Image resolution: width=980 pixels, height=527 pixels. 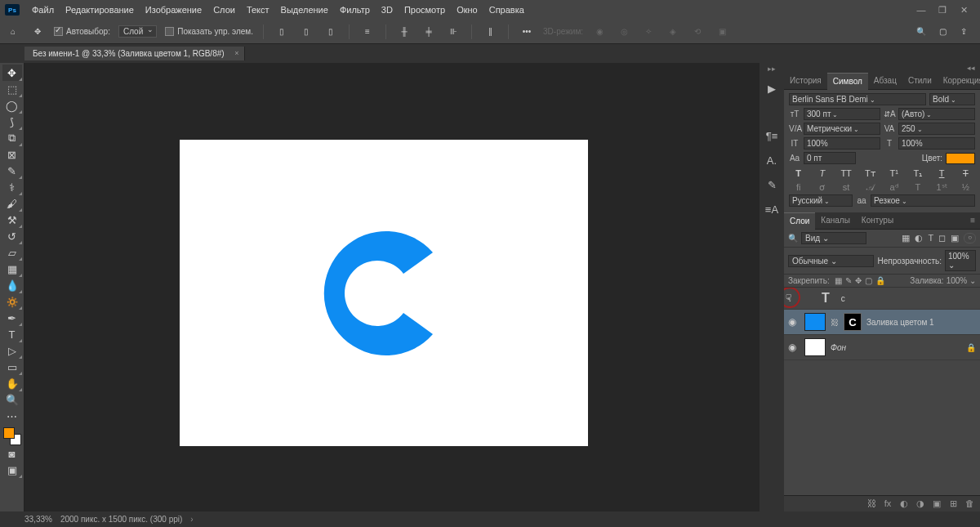 I want to click on move-tool-icon: ✥, so click(x=38, y=32).